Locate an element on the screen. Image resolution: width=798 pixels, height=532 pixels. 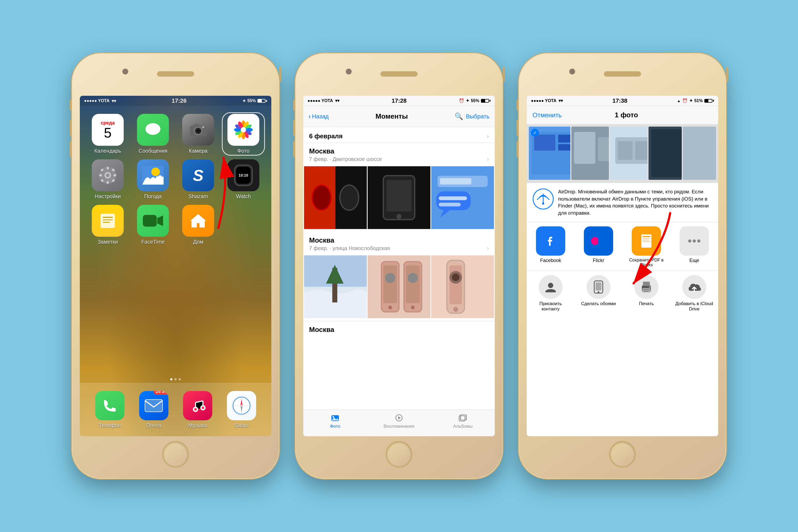
share-action-label-icloud: Добавить в iCloud Drive is located at coordinates (694, 306).